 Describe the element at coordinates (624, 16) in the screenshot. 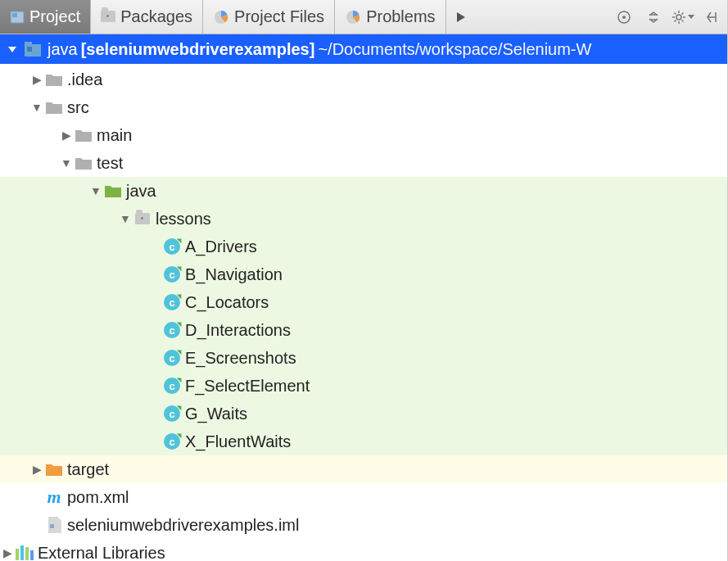

I see `scroll-from-source-button` at that location.